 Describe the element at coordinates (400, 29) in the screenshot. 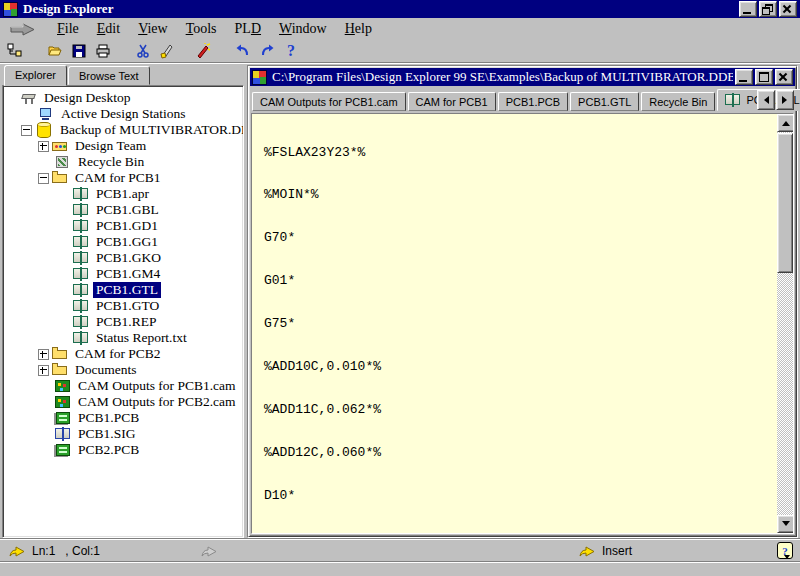

I see `menu-bar: File Edit View Tools PLD Window Help` at that location.